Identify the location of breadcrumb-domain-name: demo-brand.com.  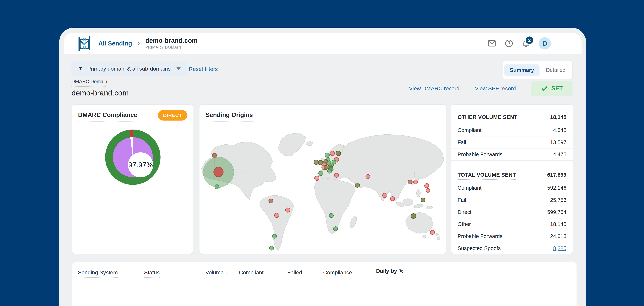
(172, 40).